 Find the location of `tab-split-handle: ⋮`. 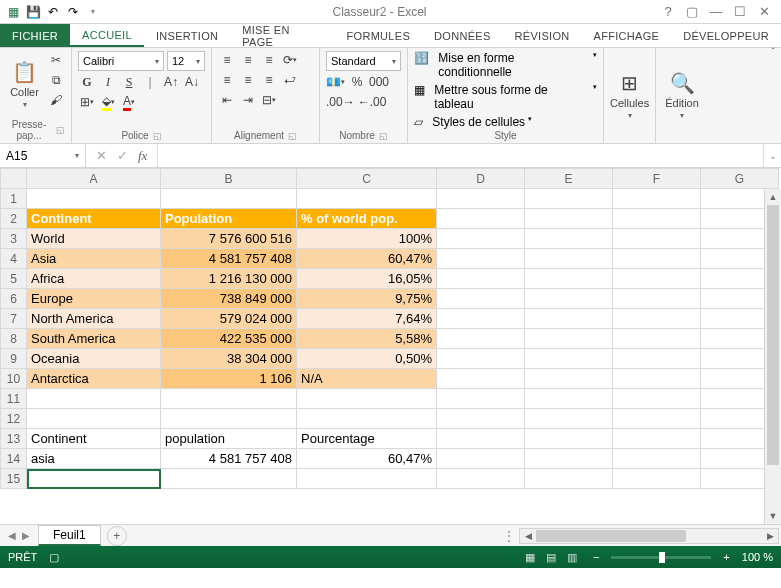

tab-split-handle: ⋮ is located at coordinates (509, 536).